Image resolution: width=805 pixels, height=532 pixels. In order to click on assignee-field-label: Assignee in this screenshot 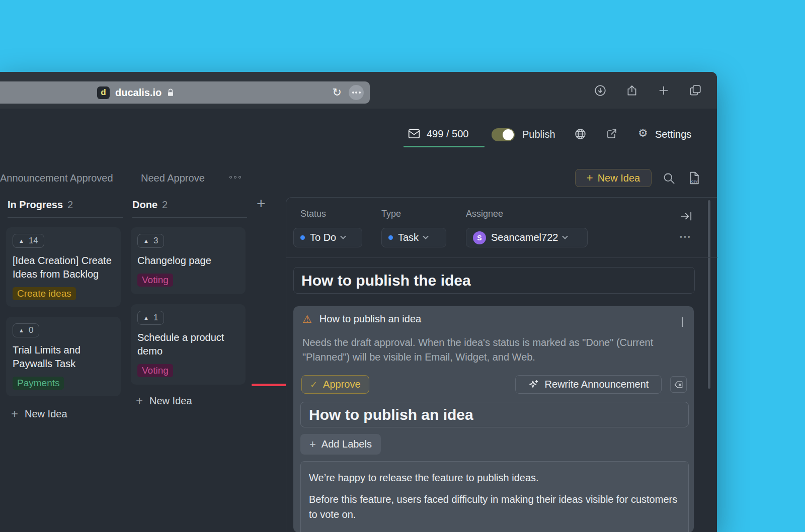, I will do `click(485, 214)`.